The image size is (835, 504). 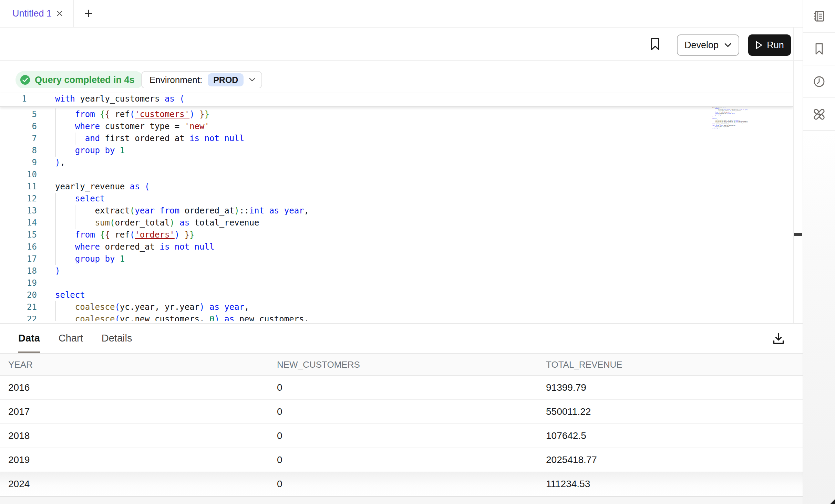 I want to click on right-icon-rail, so click(x=819, y=252).